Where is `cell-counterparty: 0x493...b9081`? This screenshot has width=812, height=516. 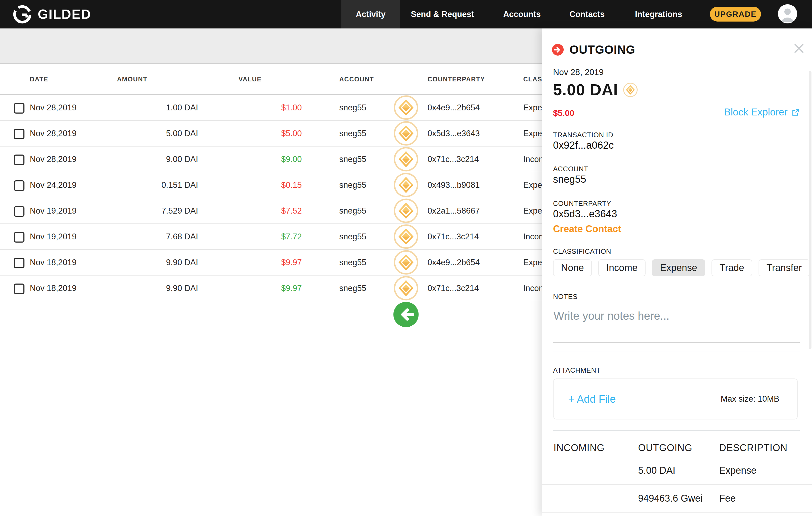
cell-counterparty: 0x493...b9081 is located at coordinates (454, 185).